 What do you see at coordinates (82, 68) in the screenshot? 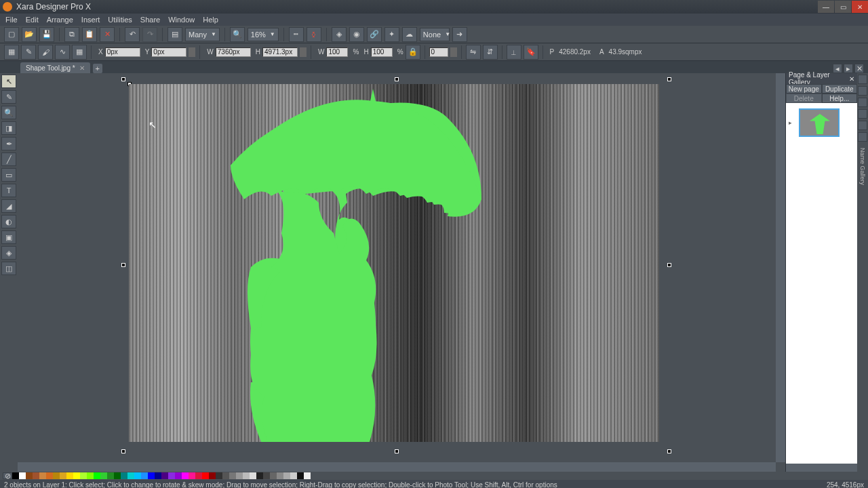
I see `tab-close-icon: ✕` at bounding box center [82, 68].